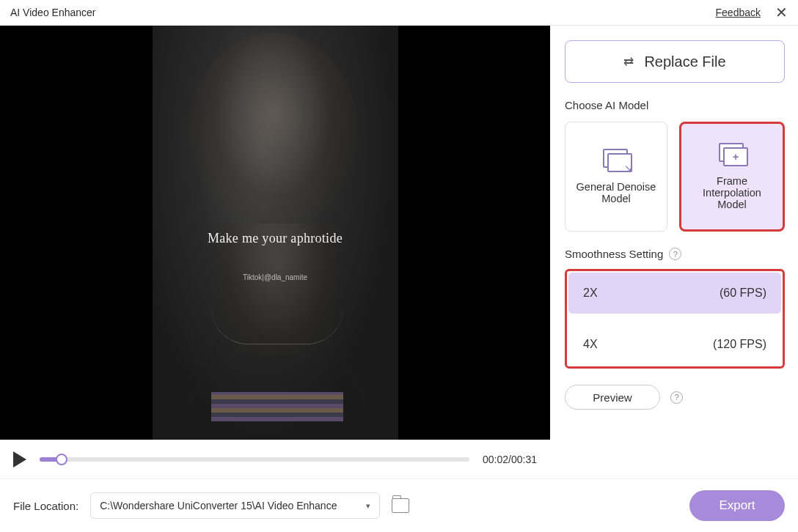 The image size is (798, 532). What do you see at coordinates (45, 506) in the screenshot?
I see `file-location-label: File Location:` at bounding box center [45, 506].